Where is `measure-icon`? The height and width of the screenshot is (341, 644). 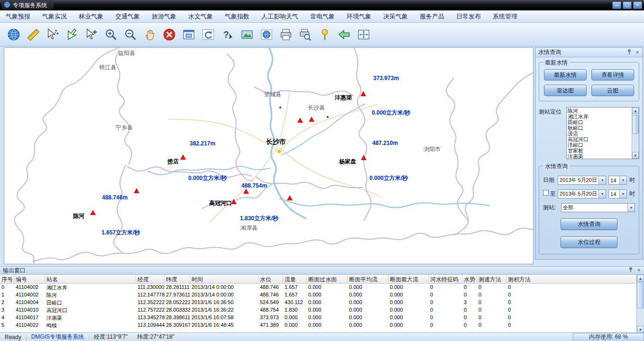 measure-icon is located at coordinates (33, 35).